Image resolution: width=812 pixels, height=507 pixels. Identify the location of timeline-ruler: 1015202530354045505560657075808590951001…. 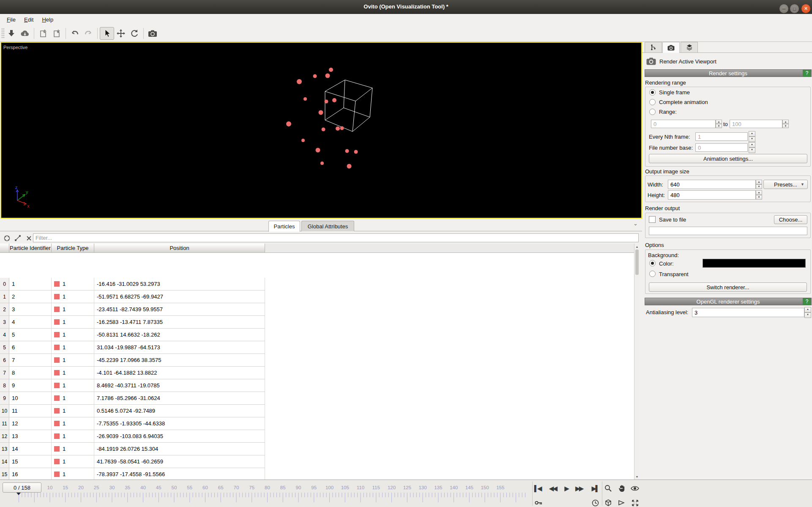
(265, 493).